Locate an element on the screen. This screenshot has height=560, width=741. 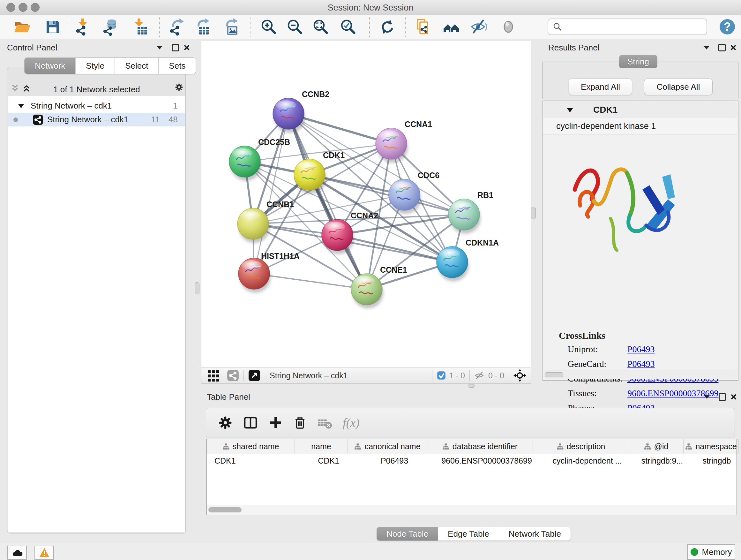
column-header-namespace: namespace is located at coordinates (711, 446).